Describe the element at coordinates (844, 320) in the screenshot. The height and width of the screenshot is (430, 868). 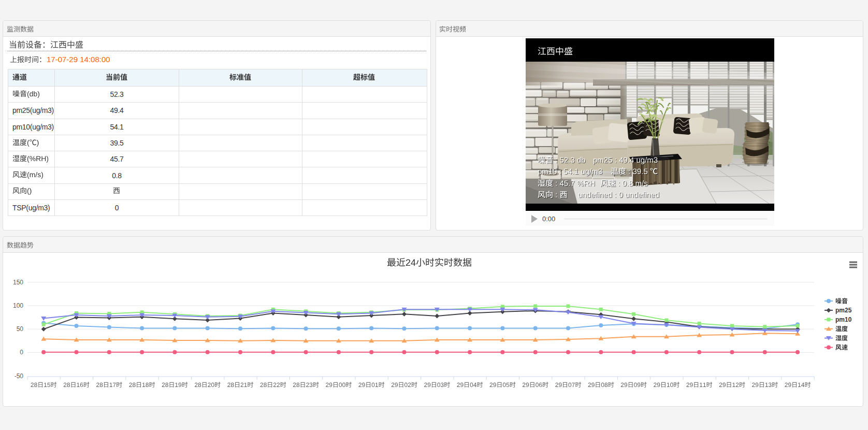
I see `svg-text: pm10` at that location.